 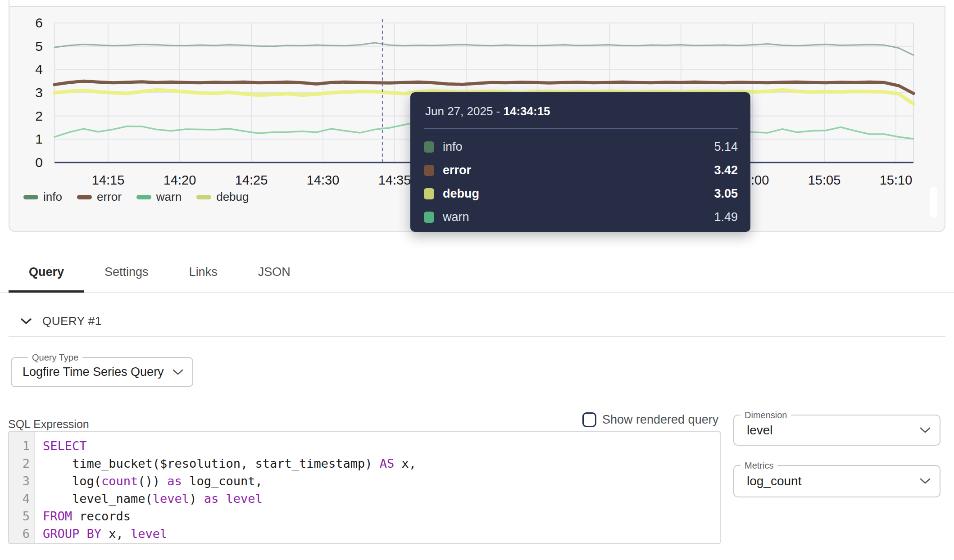 What do you see at coordinates (19, 516) in the screenshot?
I see `line-number: 5` at bounding box center [19, 516].